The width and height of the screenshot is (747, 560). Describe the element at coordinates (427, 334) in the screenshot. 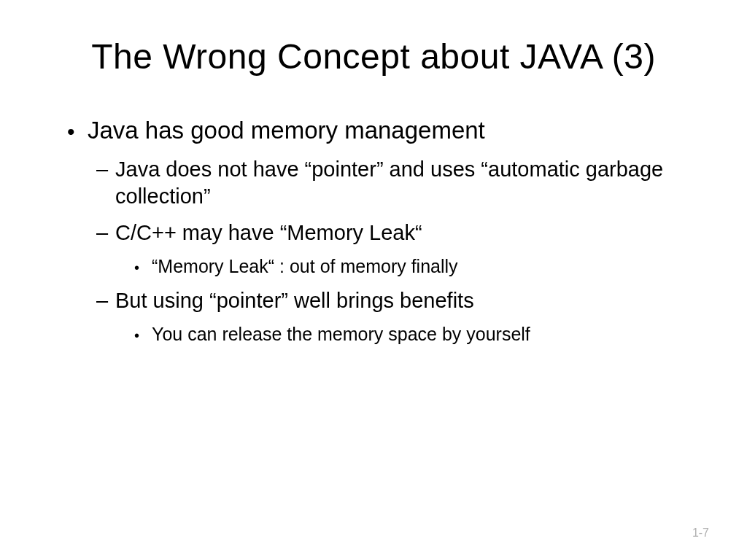

I see `bullet-level3: You can release the memory space by your…` at that location.